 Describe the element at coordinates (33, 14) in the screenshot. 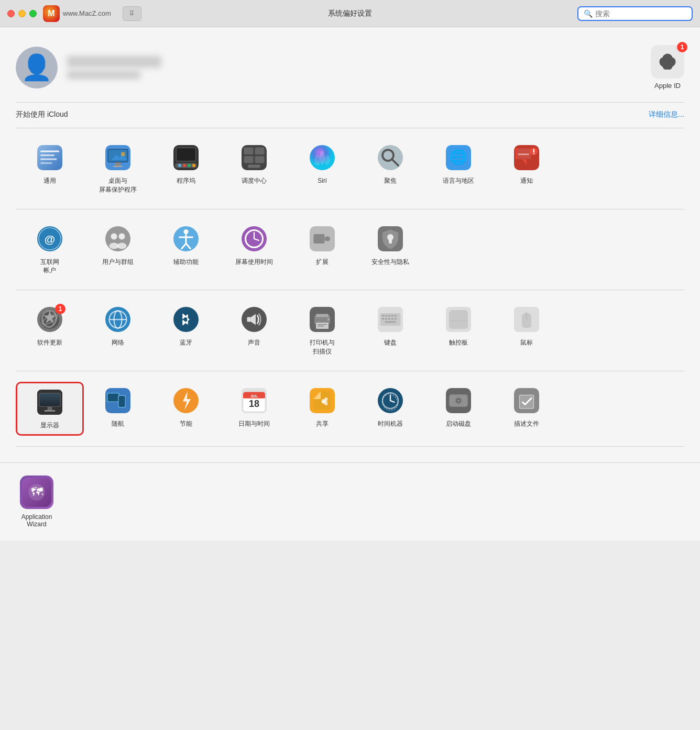

I see `maximize-button` at that location.